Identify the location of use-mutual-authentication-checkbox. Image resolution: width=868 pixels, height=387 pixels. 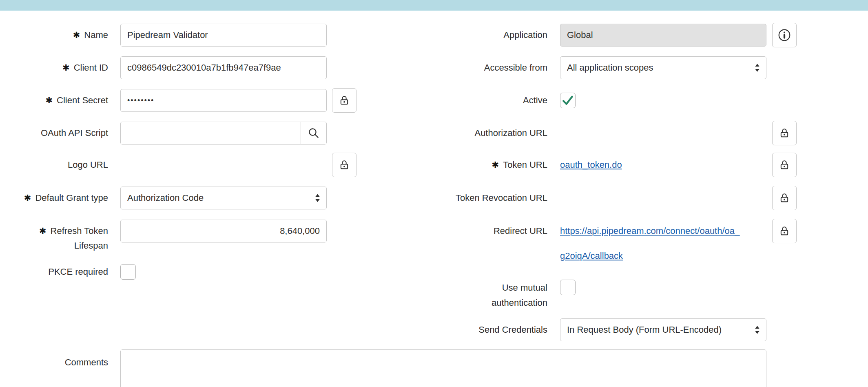
(568, 287).